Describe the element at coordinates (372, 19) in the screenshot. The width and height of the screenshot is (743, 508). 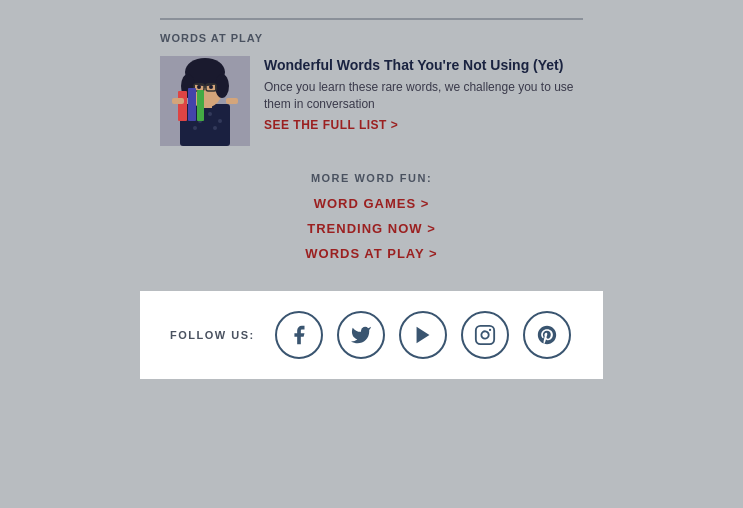
I see `top-divider` at that location.